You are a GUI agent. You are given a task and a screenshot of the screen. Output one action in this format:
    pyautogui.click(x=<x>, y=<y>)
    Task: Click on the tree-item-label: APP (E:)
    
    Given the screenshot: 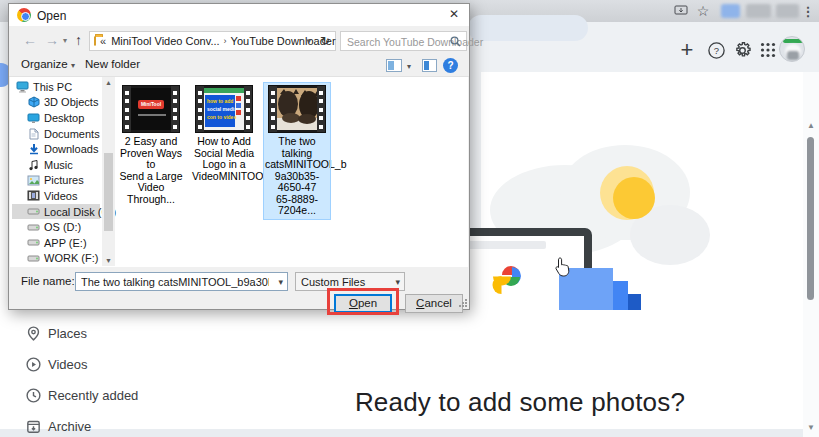 What is the action you would take?
    pyautogui.click(x=66, y=243)
    